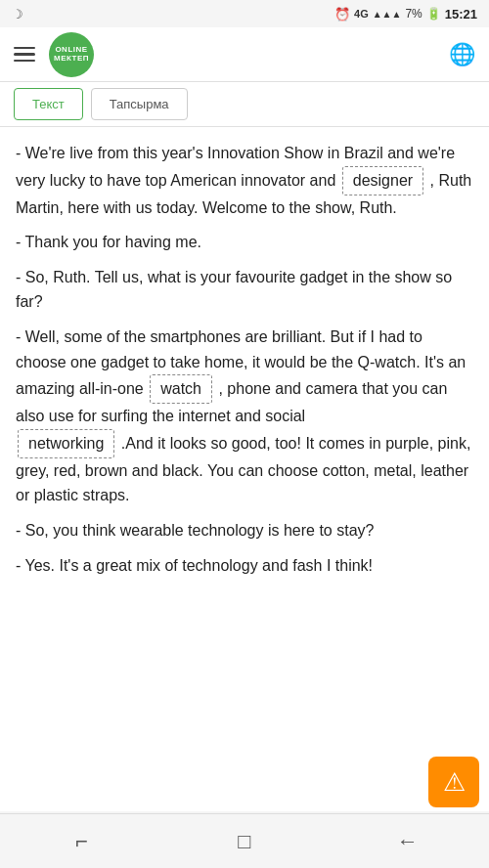 The height and width of the screenshot is (868, 489). I want to click on tab-task: Тапсырма, so click(139, 104).